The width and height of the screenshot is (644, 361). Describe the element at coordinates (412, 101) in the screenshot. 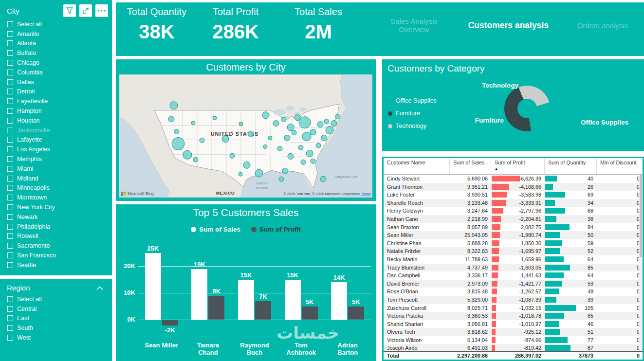

I see `legend-item-office-supplies: Office Supplies` at that location.